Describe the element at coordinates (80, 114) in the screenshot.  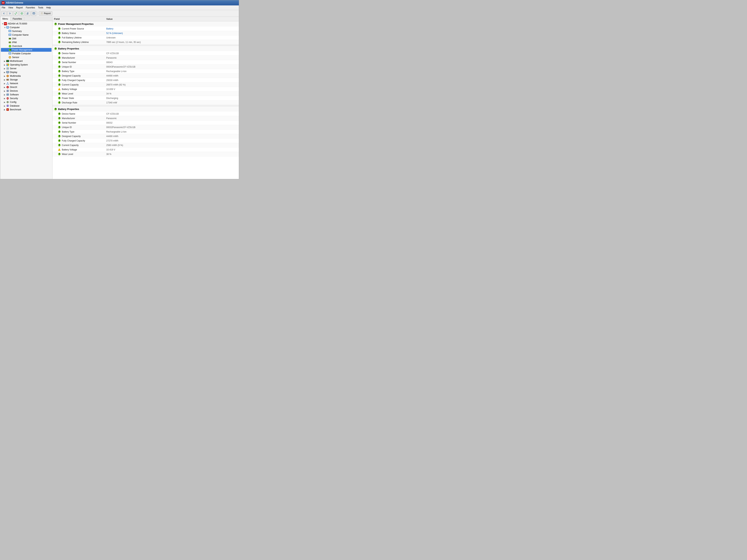
I see `field-b2-device-name: Device Name` at that location.